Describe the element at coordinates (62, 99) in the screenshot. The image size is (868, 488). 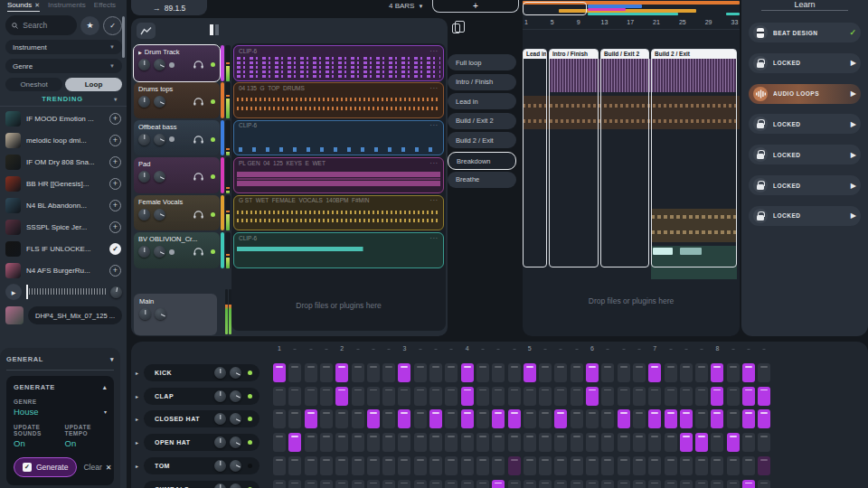
I see `sort-dropdown: TRENDING▾` at that location.